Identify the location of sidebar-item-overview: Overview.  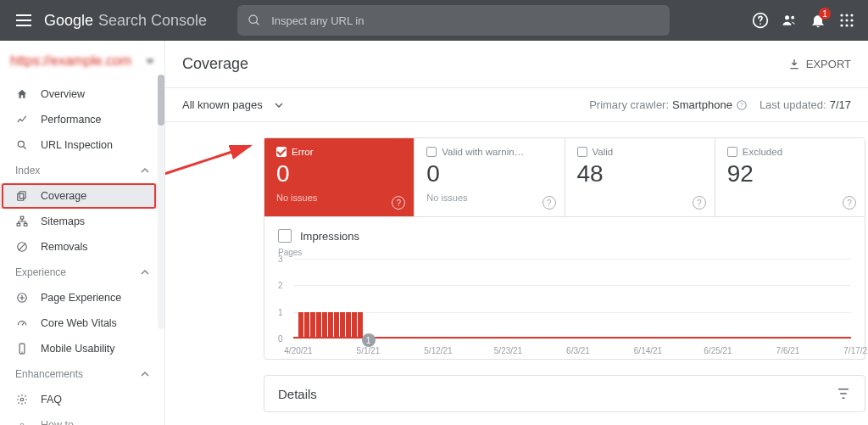
(82, 94).